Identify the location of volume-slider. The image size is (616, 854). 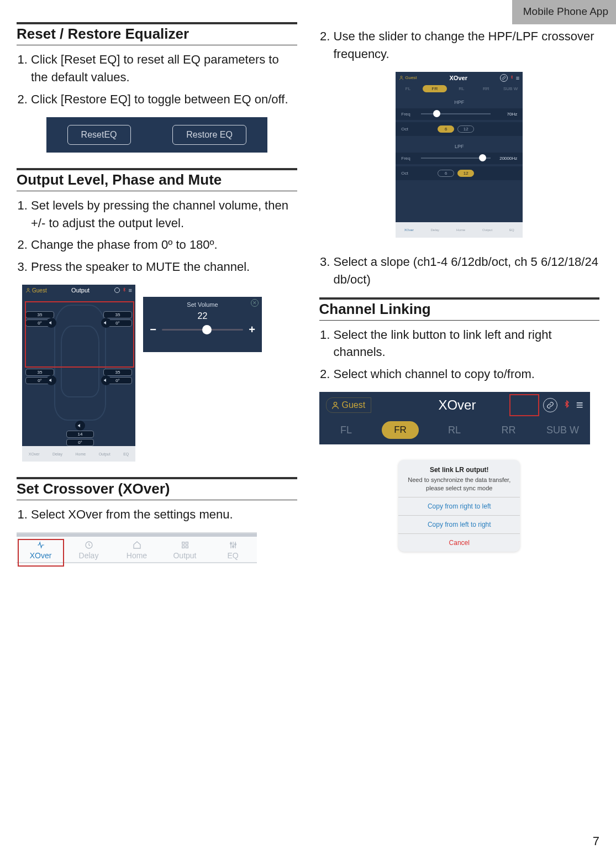
(202, 329).